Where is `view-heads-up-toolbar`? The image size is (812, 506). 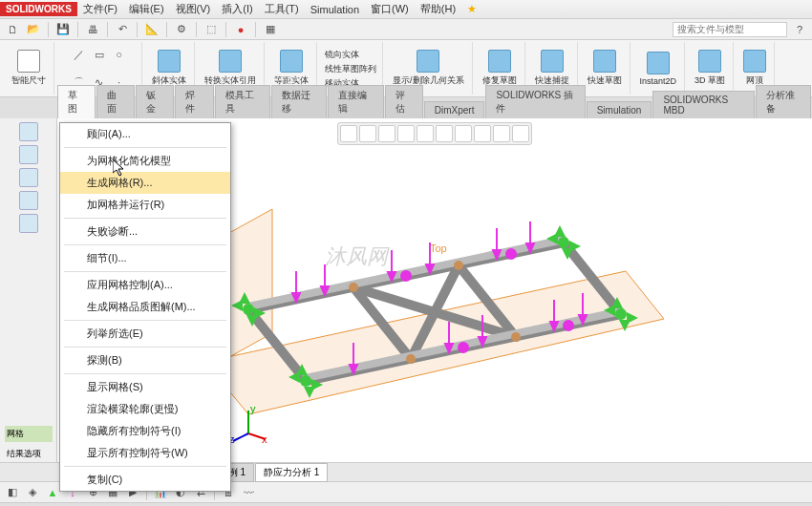 view-heads-up-toolbar is located at coordinates (435, 134).